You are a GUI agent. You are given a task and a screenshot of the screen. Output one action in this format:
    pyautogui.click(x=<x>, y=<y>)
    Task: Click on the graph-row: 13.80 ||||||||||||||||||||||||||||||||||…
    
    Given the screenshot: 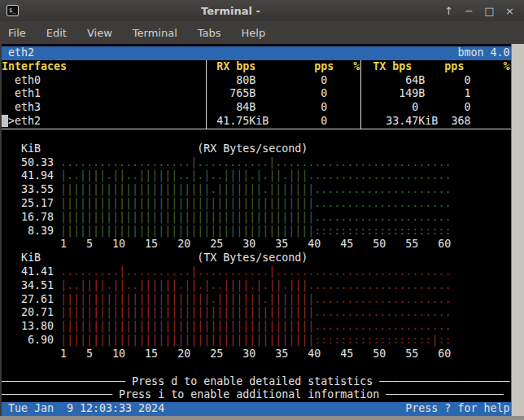 What is the action you would take?
    pyautogui.click(x=256, y=327)
    